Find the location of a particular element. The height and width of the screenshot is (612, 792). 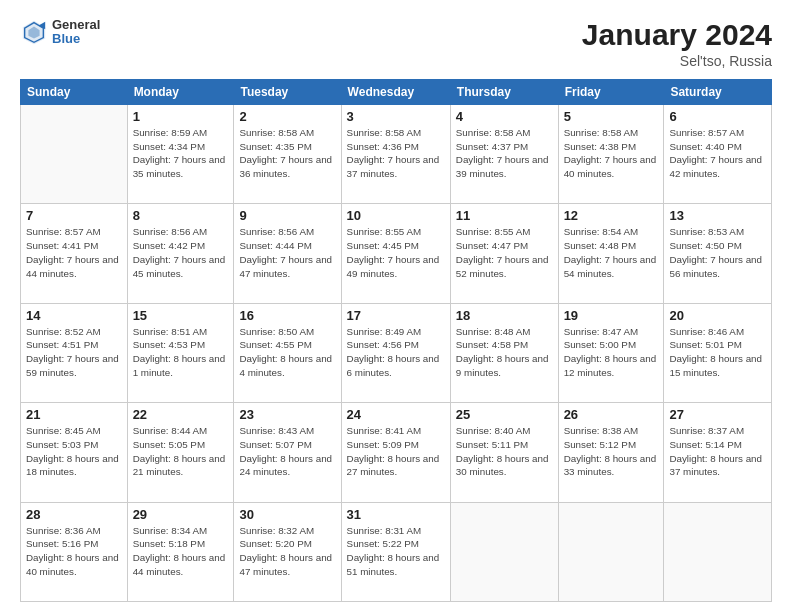

cell-info: Sunrise: 8:46 AM Sunset: 5:01 PM Dayligh… is located at coordinates (718, 352).